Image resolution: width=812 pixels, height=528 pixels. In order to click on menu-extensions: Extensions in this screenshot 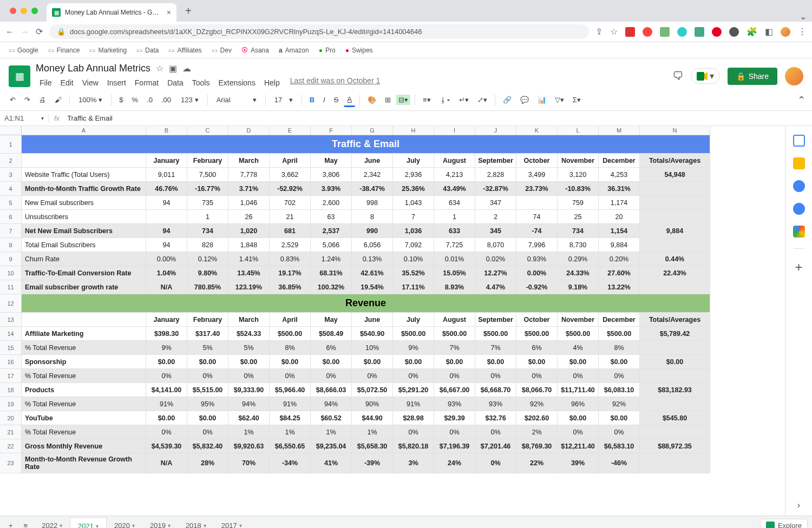, I will do `click(237, 83)`.